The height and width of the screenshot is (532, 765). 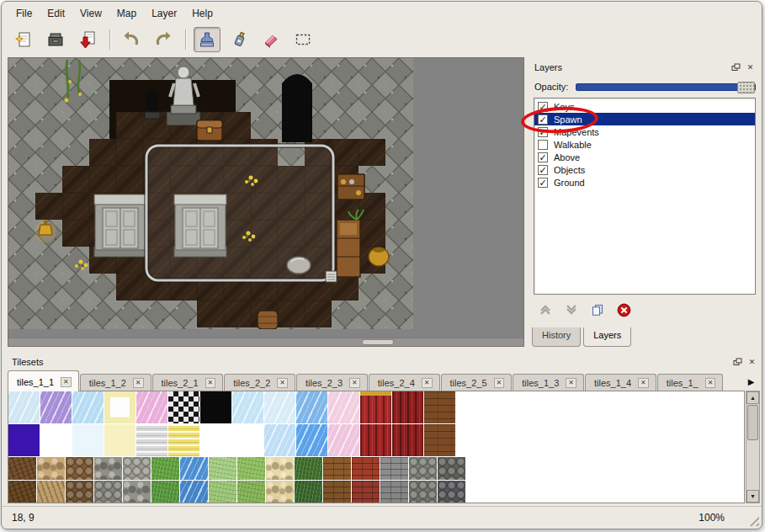 I want to click on tileset-tab-tiles_2_5: tiles_2_5✕, so click(x=476, y=382).